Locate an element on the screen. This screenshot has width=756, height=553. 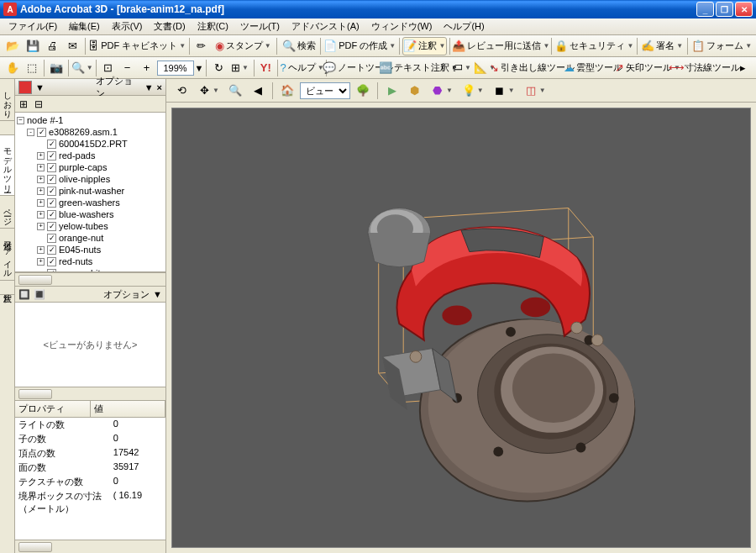
menu-view: 表示(V) is located at coordinates (128, 27).